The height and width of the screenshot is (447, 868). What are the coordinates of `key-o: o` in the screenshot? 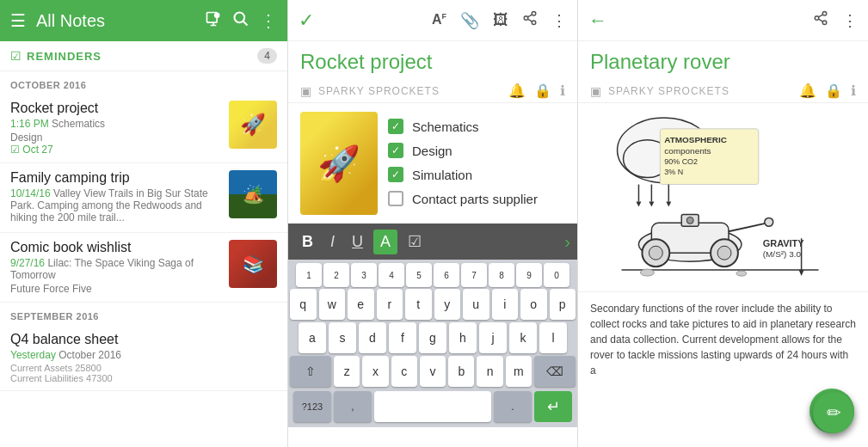 It's located at (533, 304).